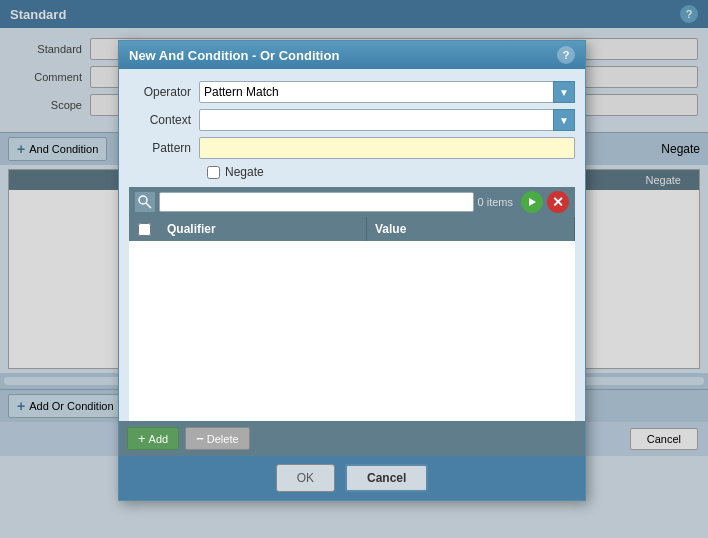 The image size is (708, 538). Describe the element at coordinates (352, 202) in the screenshot. I see `search-bar: 0 items ✕` at that location.